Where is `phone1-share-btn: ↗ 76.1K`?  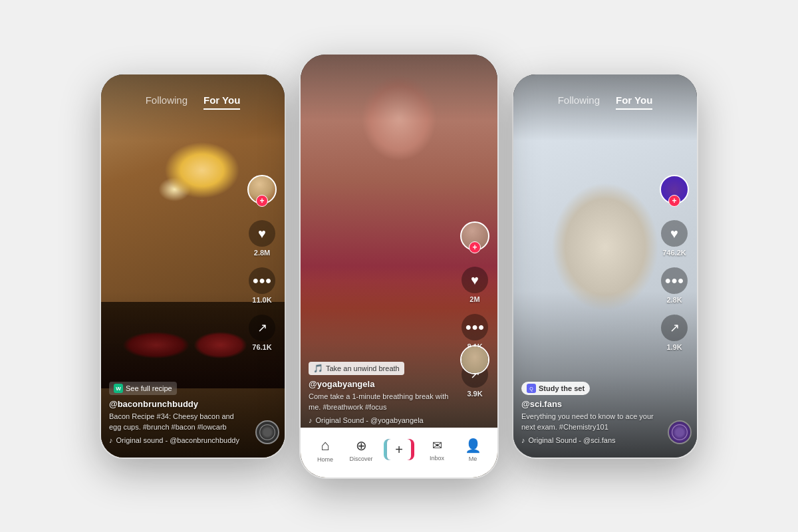
phone1-share-btn: ↗ 76.1K is located at coordinates (262, 332).